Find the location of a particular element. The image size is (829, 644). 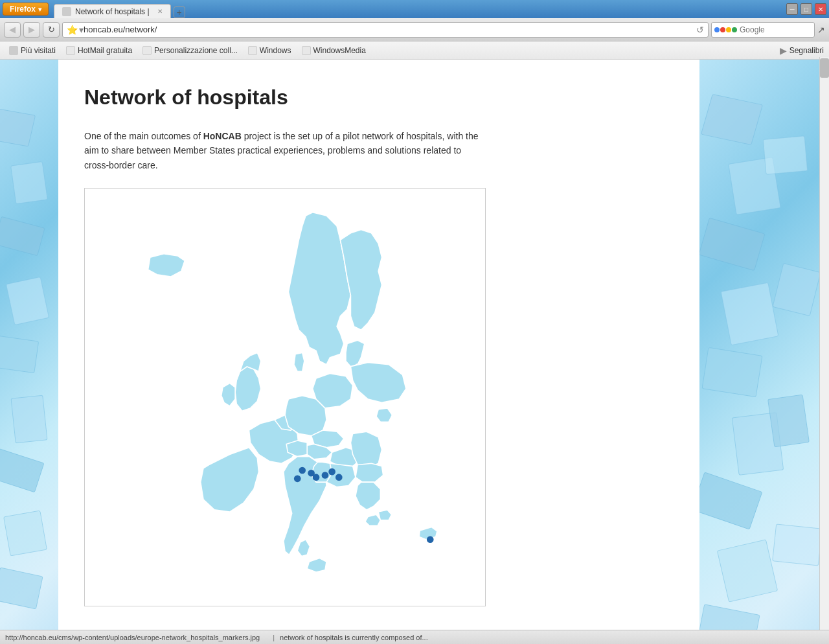

bookmarks-bar: Più visitati HotMail gratuita Personaliz… is located at coordinates (414, 51).